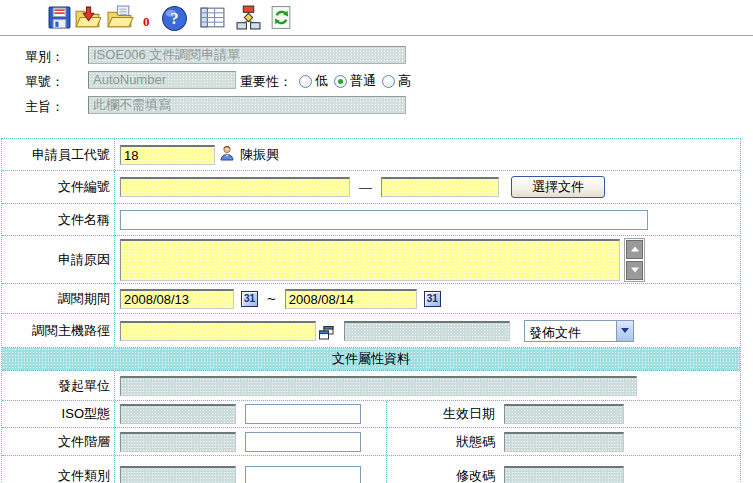  What do you see at coordinates (306, 82) in the screenshot?
I see `importance-low-radio` at bounding box center [306, 82].